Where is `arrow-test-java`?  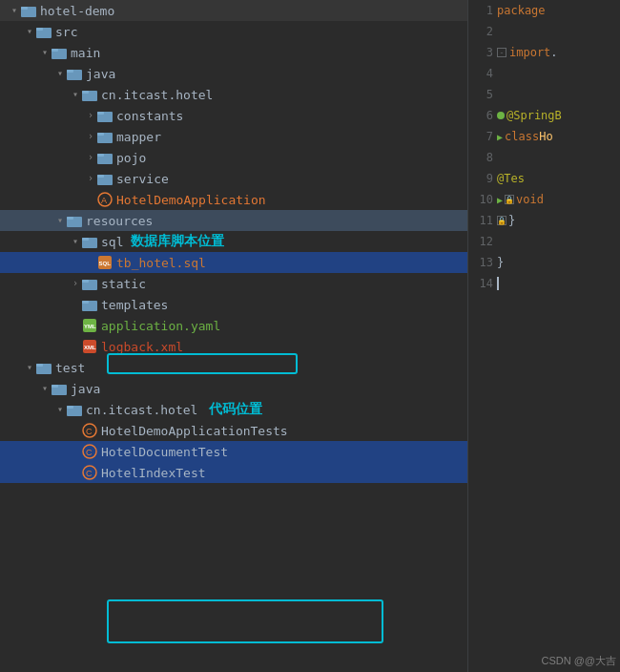
arrow-test-java is located at coordinates (45, 388).